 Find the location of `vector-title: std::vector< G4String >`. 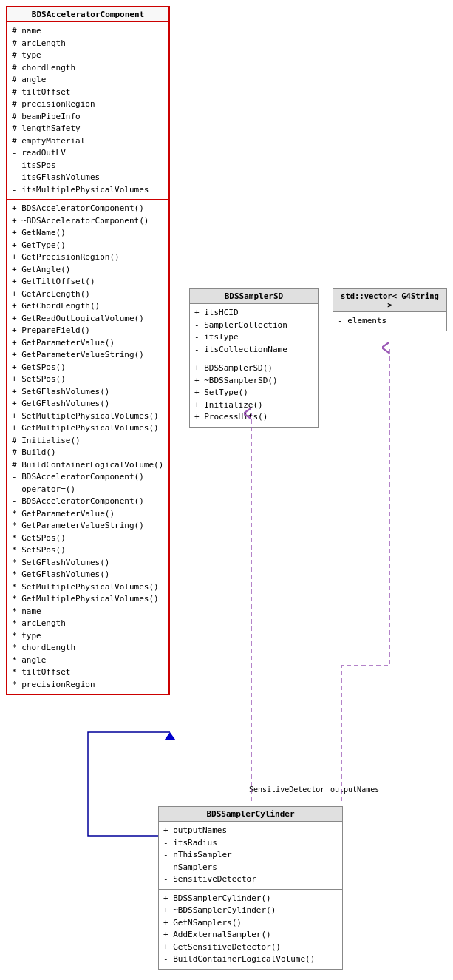

vector-title: std::vector< G4String > is located at coordinates (390, 300).